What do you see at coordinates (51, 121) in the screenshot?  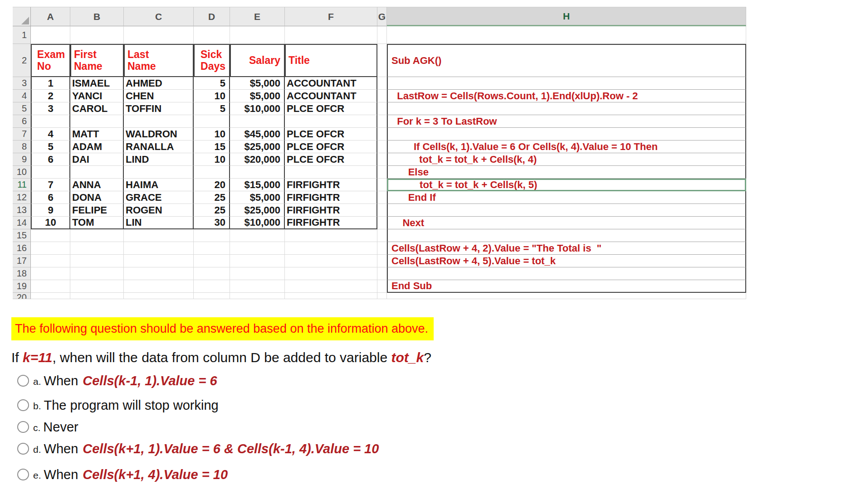 I see `cell-A6` at bounding box center [51, 121].